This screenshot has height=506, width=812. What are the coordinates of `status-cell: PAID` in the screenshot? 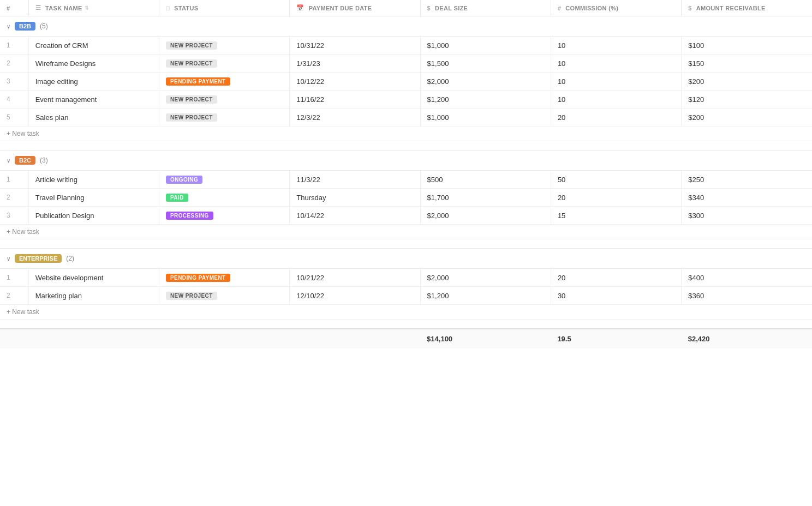 It's located at (225, 197).